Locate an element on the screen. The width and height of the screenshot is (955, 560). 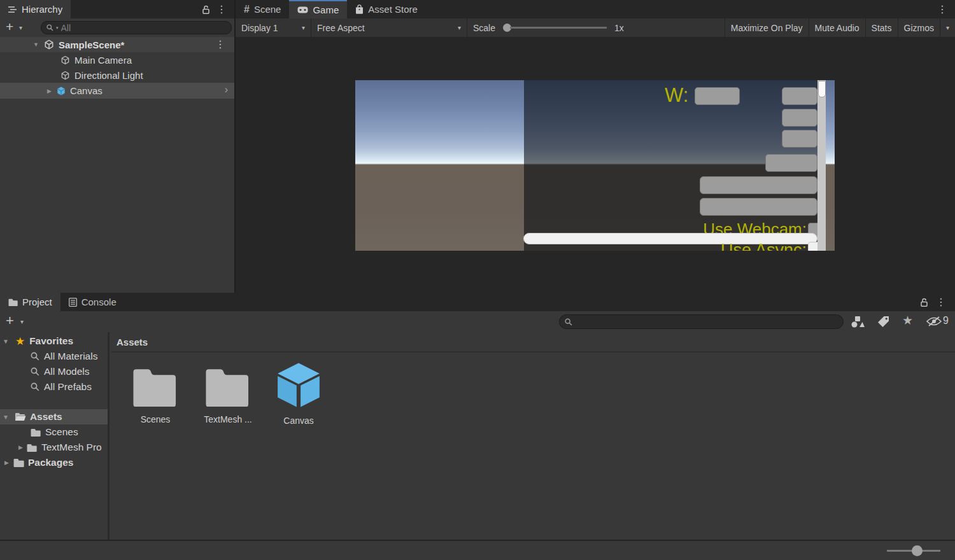
sidebar-item-label: Scenes is located at coordinates (62, 432).